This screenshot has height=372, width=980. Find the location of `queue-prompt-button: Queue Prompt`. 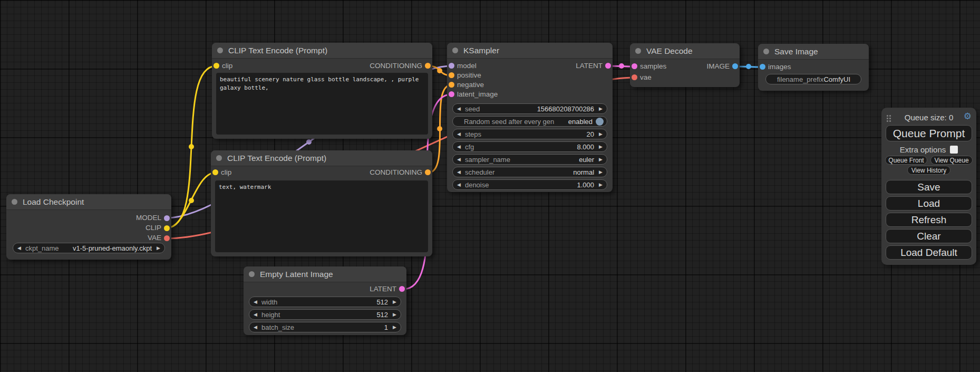

queue-prompt-button: Queue Prompt is located at coordinates (929, 133).